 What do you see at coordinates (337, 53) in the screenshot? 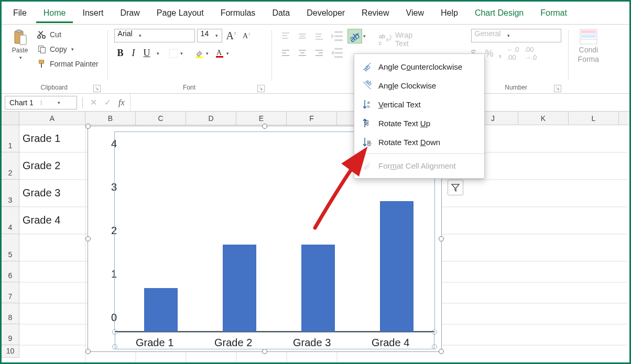
I see `increase-indent-button` at bounding box center [337, 53].